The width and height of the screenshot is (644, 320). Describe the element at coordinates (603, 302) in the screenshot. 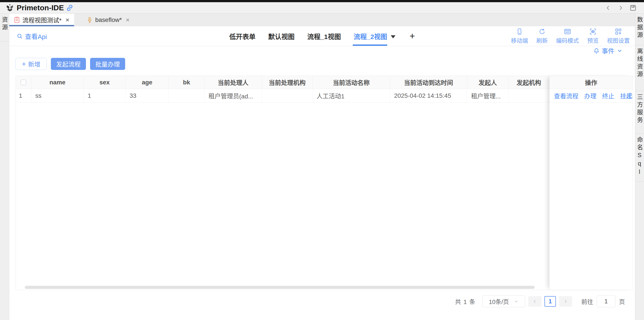

I see `goto-page-group: 前往 1 页` at that location.